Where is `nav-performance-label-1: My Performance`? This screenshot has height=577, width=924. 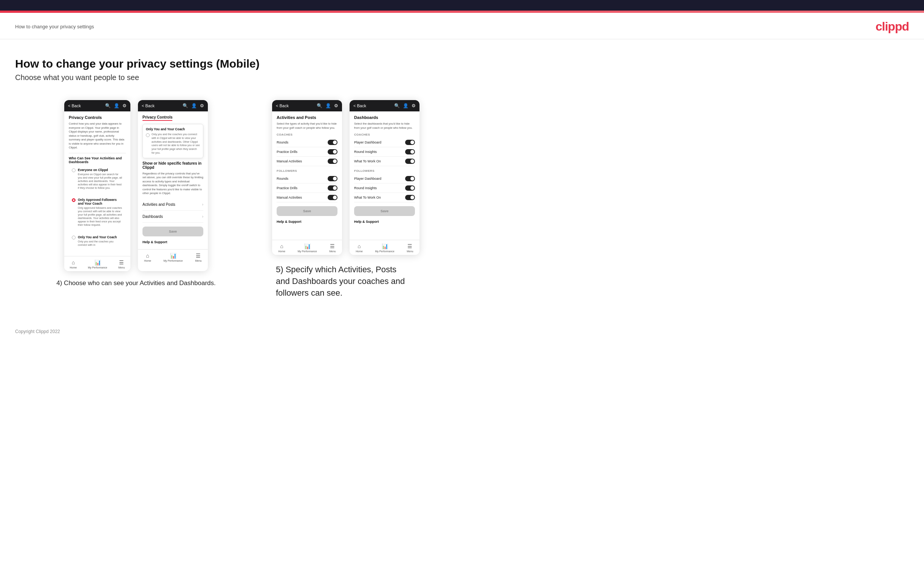
nav-performance-label-1: My Performance is located at coordinates (97, 268).